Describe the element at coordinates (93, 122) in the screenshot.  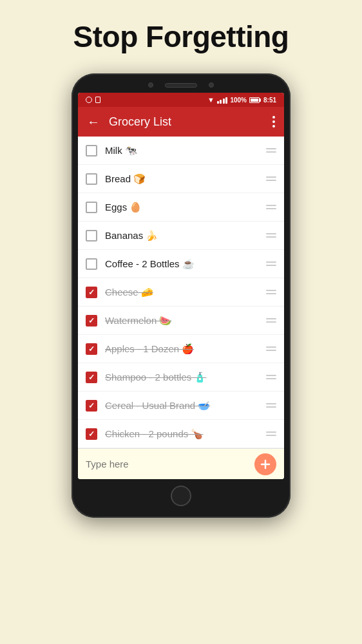
I see `back-button: ←` at that location.